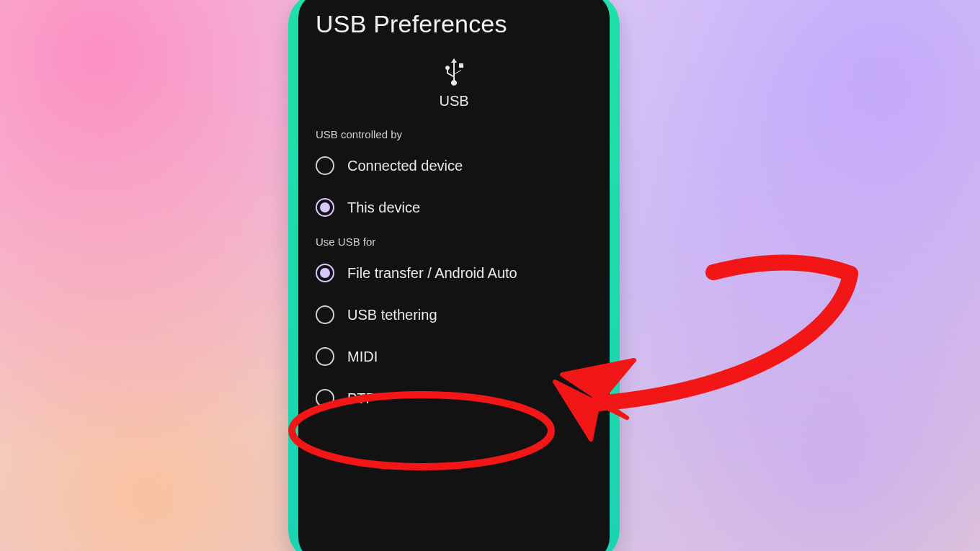 This screenshot has height=551, width=980. I want to click on option-label: USB tethering, so click(392, 315).